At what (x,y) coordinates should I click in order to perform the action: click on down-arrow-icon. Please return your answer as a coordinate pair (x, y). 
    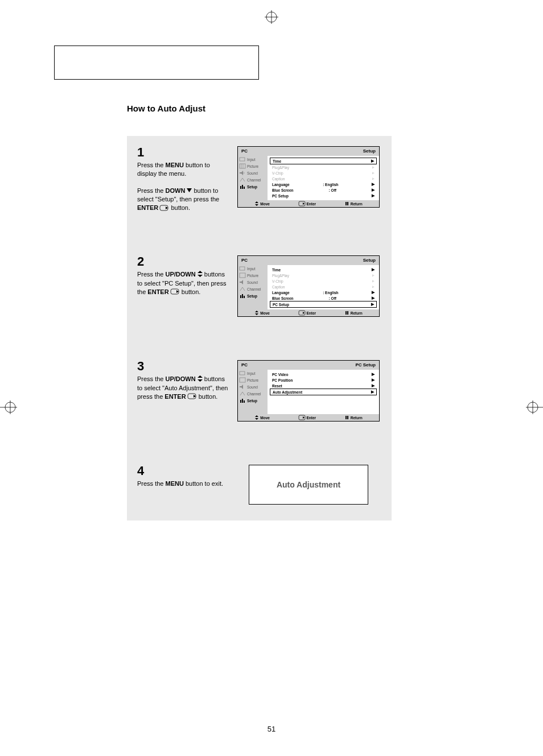
    Looking at the image, I should click on (189, 191).